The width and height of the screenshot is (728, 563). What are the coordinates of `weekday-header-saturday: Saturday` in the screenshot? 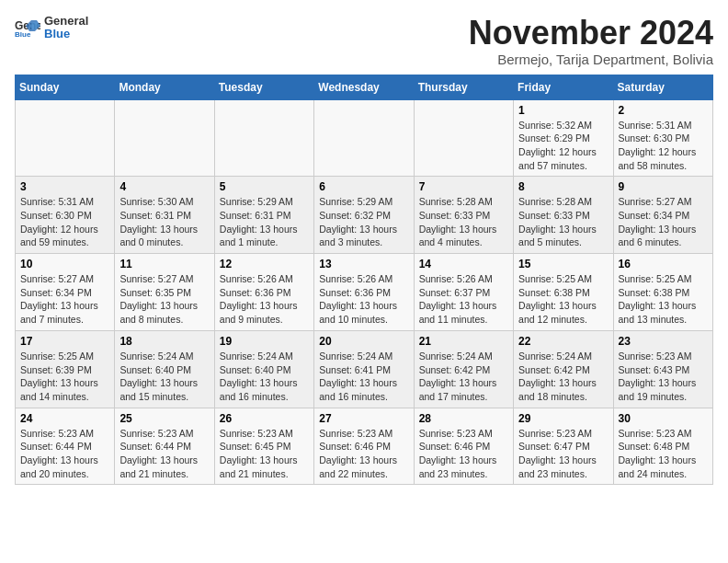 It's located at (663, 86).